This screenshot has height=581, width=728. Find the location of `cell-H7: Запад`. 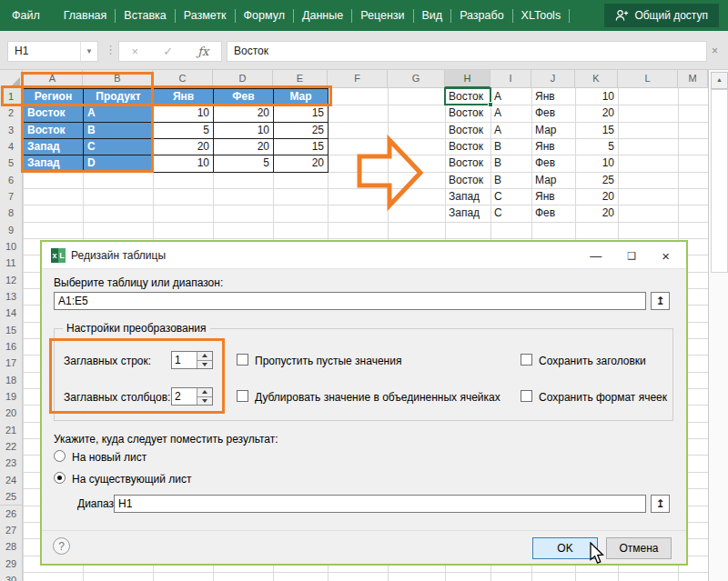

cell-H7: Запад is located at coordinates (468, 196).